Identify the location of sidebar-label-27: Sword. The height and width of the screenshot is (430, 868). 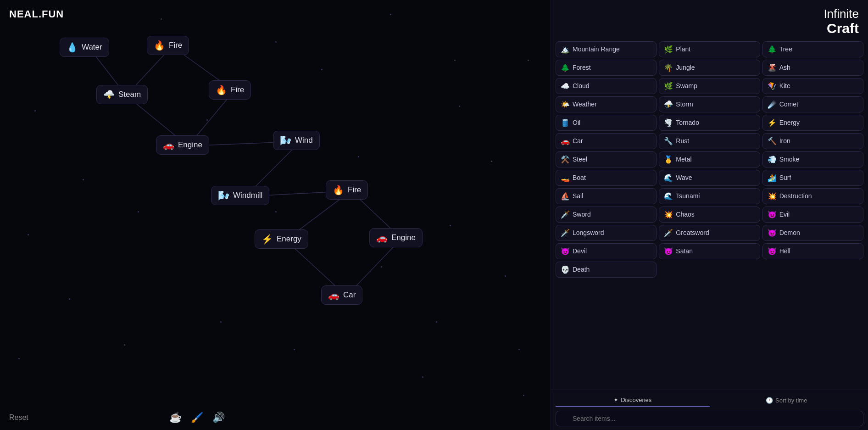
(582, 214).